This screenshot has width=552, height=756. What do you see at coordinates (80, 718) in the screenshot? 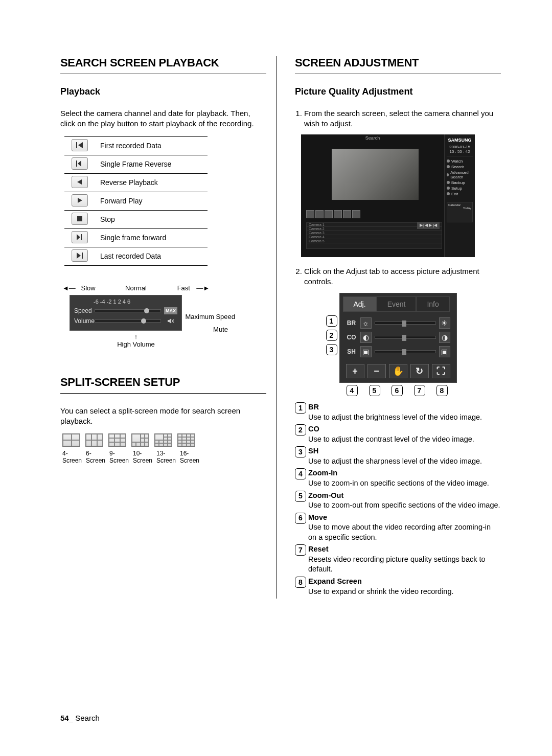
I see `page-footer: 54_ Search` at bounding box center [80, 718].